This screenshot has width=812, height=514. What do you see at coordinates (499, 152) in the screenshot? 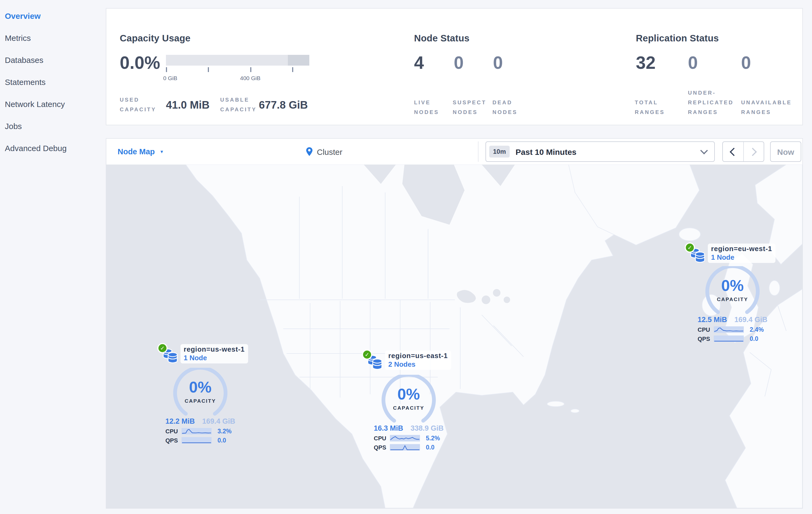
I see `time-range-badge: 10m` at bounding box center [499, 152].